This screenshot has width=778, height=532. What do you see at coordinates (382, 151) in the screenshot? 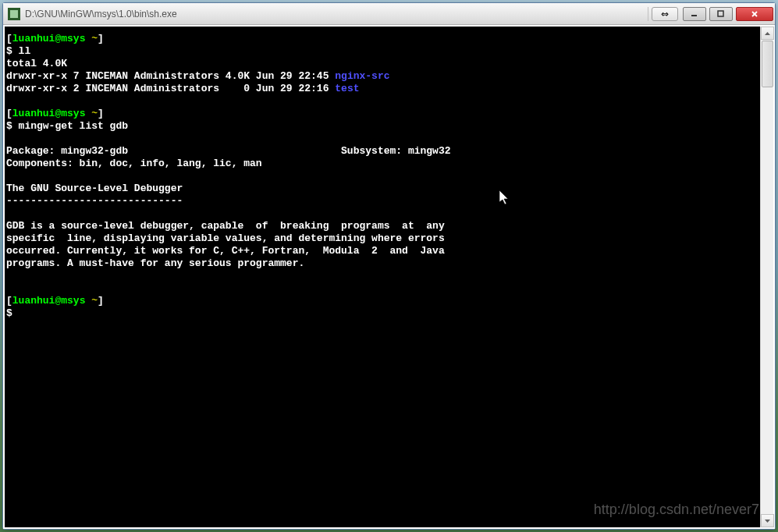
I see `terminal-line: Package: mingw32-gdb Subsystem: mingw32` at bounding box center [382, 151].